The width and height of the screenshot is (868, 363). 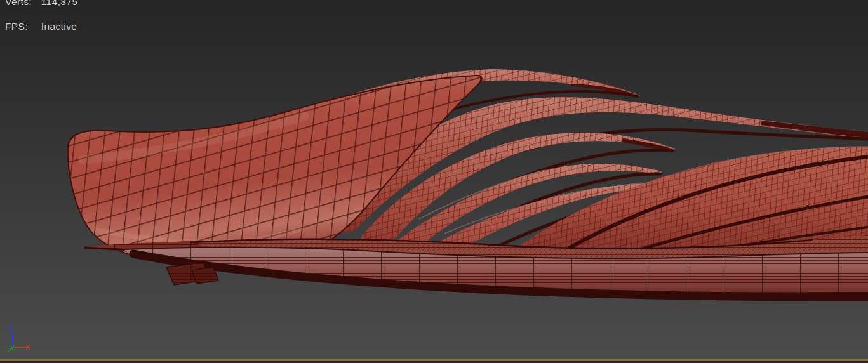 What do you see at coordinates (41, 27) in the screenshot?
I see `fps-stat-row: FPS: Inactive` at bounding box center [41, 27].